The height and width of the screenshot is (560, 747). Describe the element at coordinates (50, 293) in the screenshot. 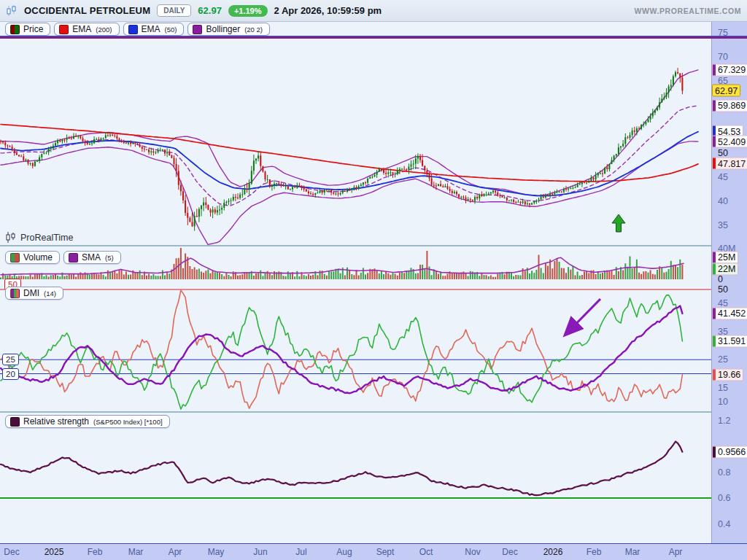

I see `legend-detail: (14)` at that location.